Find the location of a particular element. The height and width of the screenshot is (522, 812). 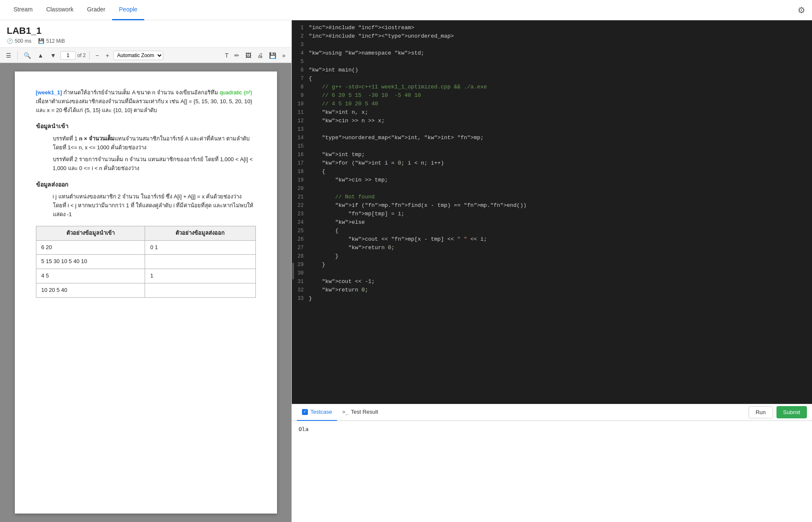

line-number: 1 is located at coordinates (300, 28).